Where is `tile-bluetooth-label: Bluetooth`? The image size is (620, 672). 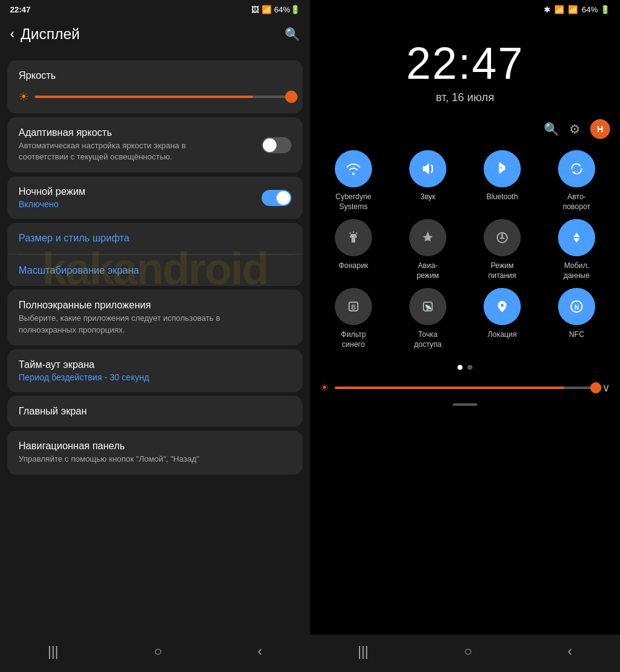
tile-bluetooth-label: Bluetooth is located at coordinates (502, 197).